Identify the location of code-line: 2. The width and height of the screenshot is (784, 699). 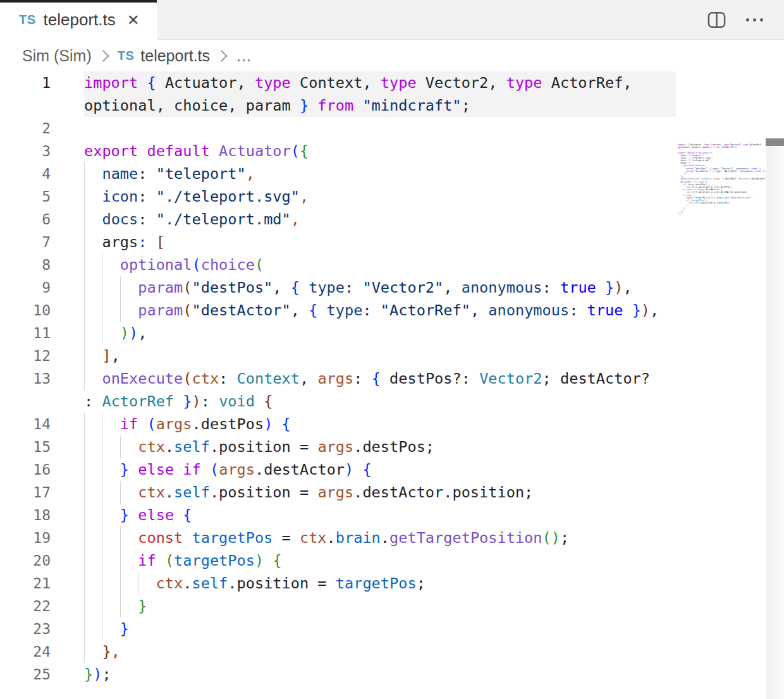
(392, 128).